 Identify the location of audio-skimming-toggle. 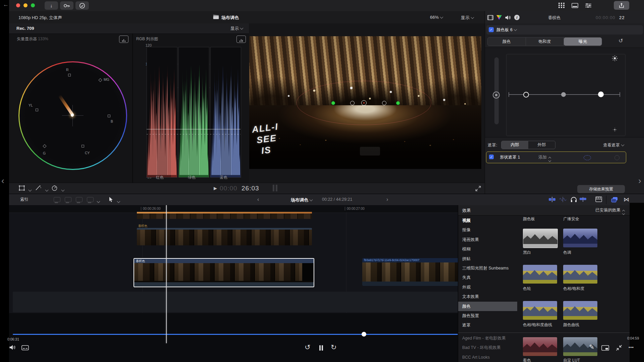
(563, 199).